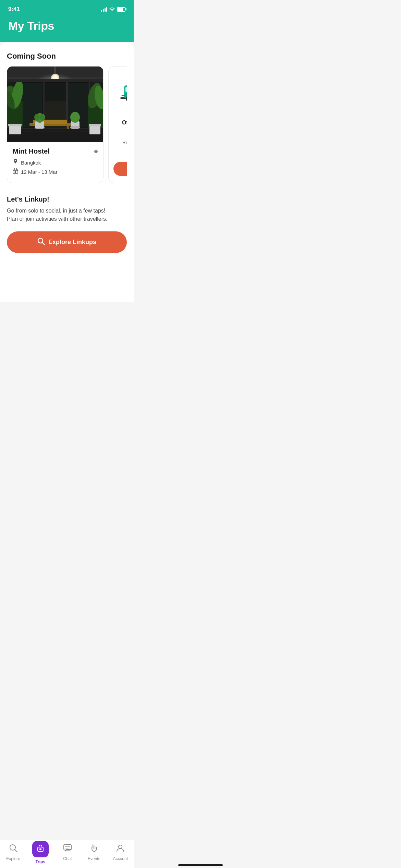 The width and height of the screenshot is (401, 868). Describe the element at coordinates (52, 152) in the screenshot. I see `trip-card-name: Mint Hostel` at that location.